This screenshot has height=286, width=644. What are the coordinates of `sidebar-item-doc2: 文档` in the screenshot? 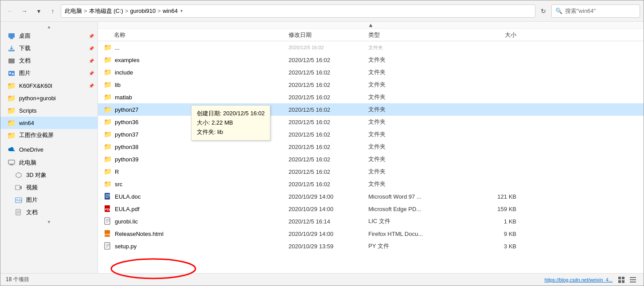 It's located at (49, 212).